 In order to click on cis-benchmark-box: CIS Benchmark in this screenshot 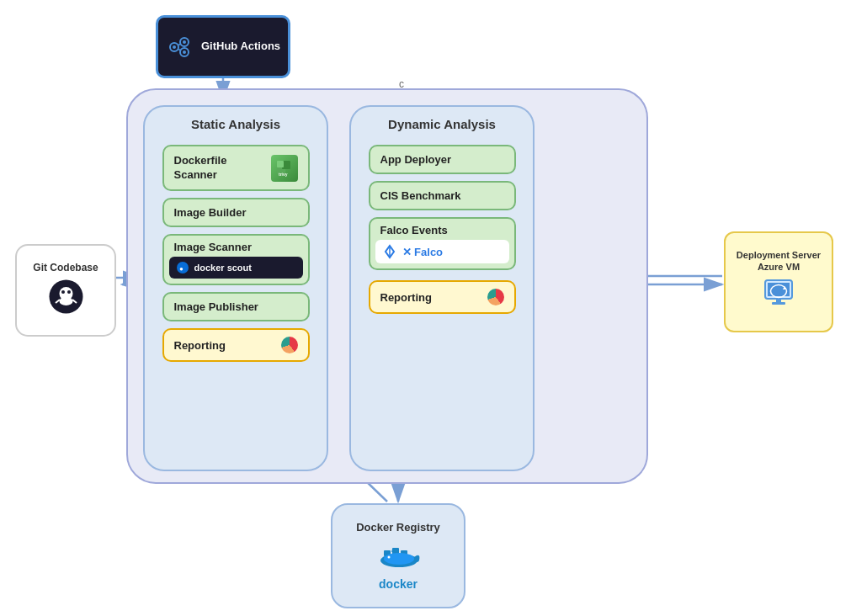, I will do `click(443, 195)`.